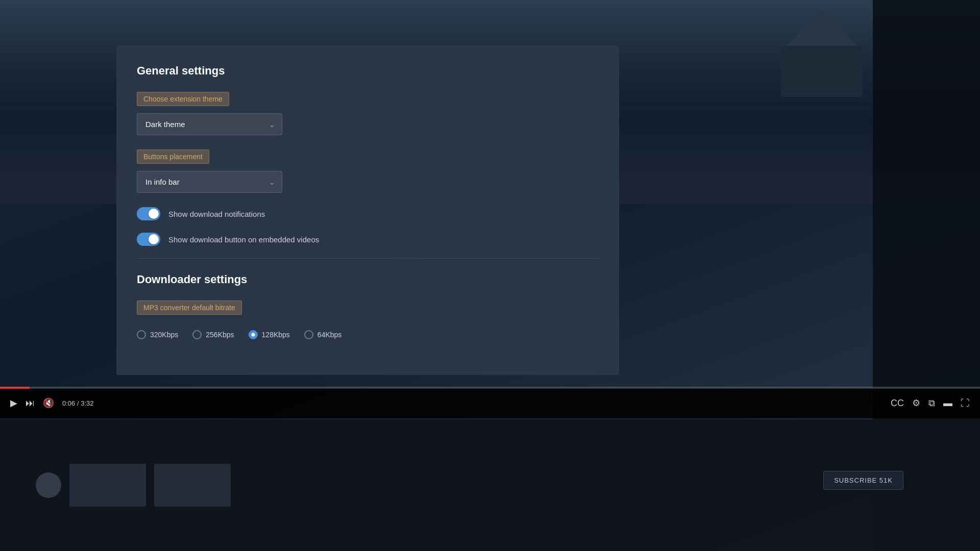 The height and width of the screenshot is (551, 980). I want to click on skip-button: ⏭, so click(30, 403).